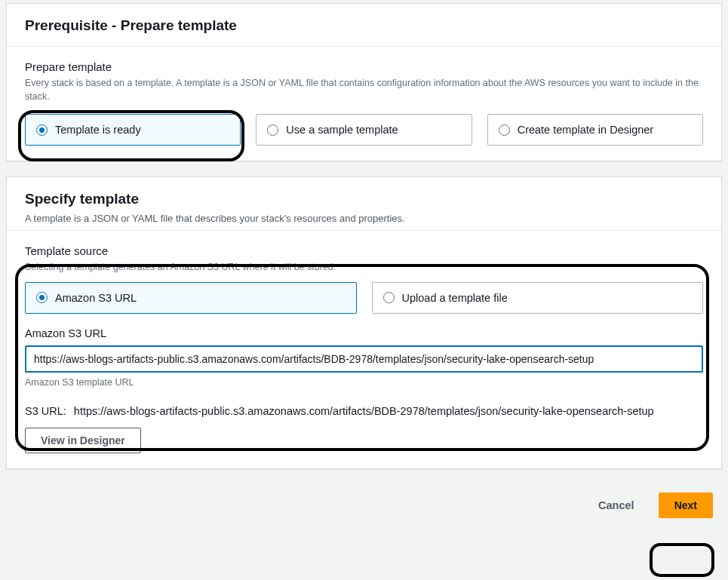  I want to click on option-label: Use a sample template, so click(342, 130).